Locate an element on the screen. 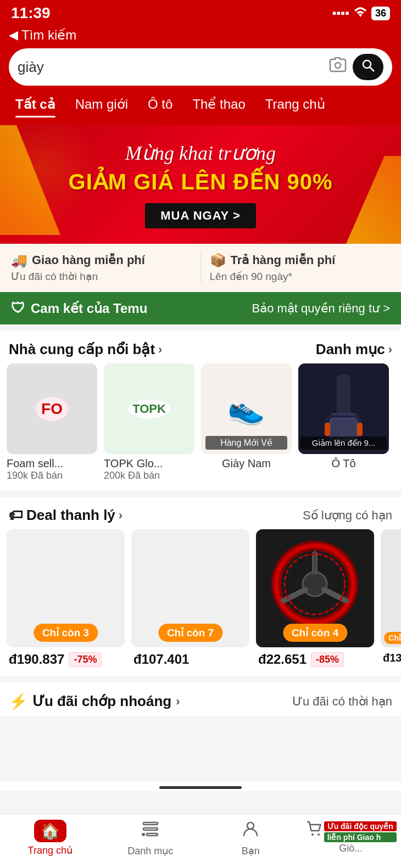 This screenshot has height=868, width=401. search-input is located at coordinates (170, 67).